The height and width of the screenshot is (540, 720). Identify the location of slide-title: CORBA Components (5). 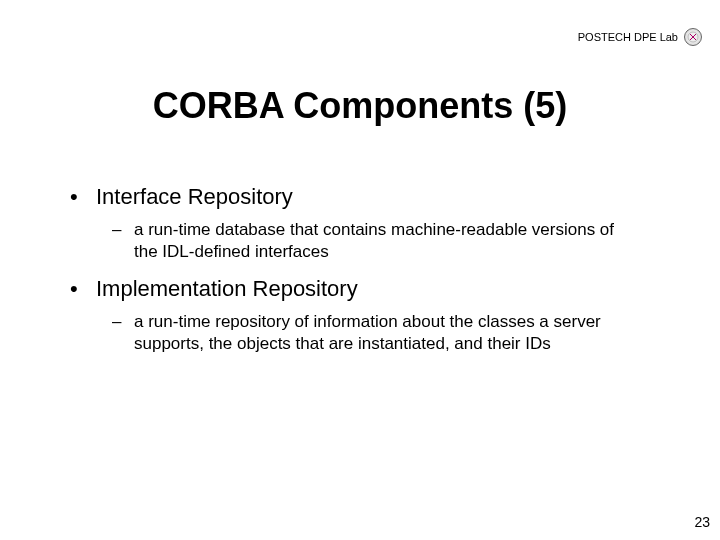
(360, 106).